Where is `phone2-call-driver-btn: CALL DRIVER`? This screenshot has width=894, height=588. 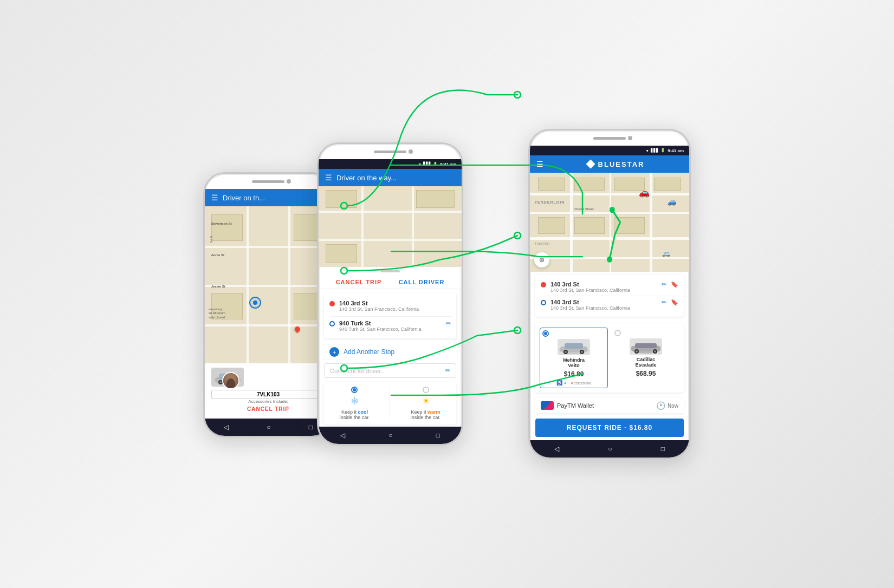 phone2-call-driver-btn: CALL DRIVER is located at coordinates (422, 282).